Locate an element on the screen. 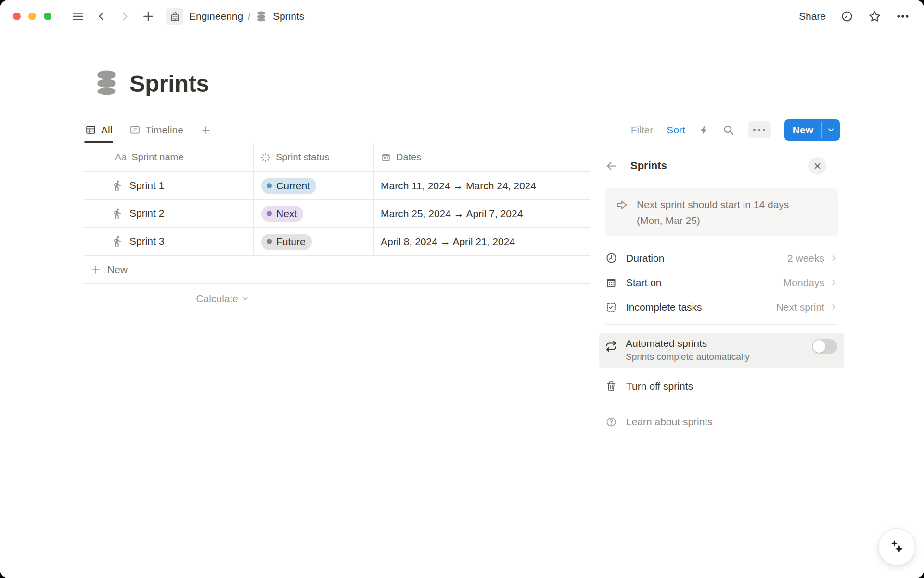 This screenshot has width=924, height=578. help-circle-icon is located at coordinates (611, 422).